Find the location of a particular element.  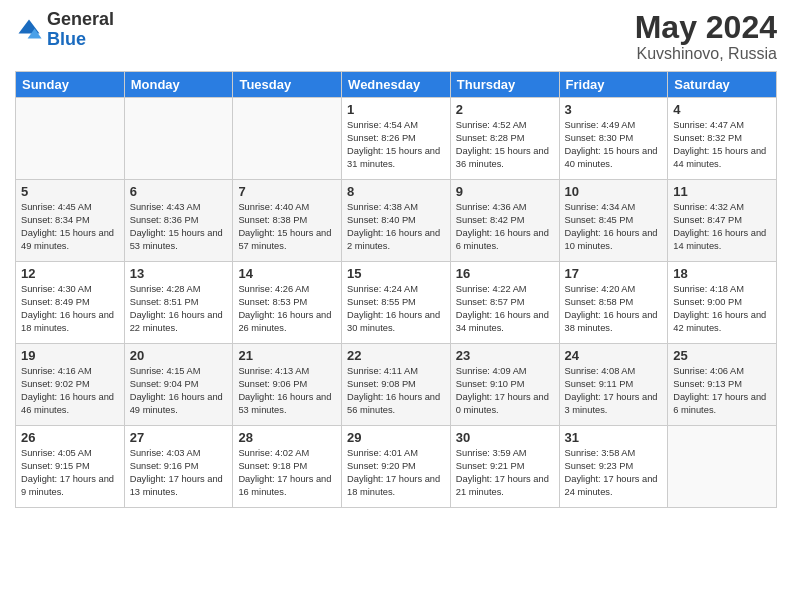

day-number: 26 is located at coordinates (70, 438).